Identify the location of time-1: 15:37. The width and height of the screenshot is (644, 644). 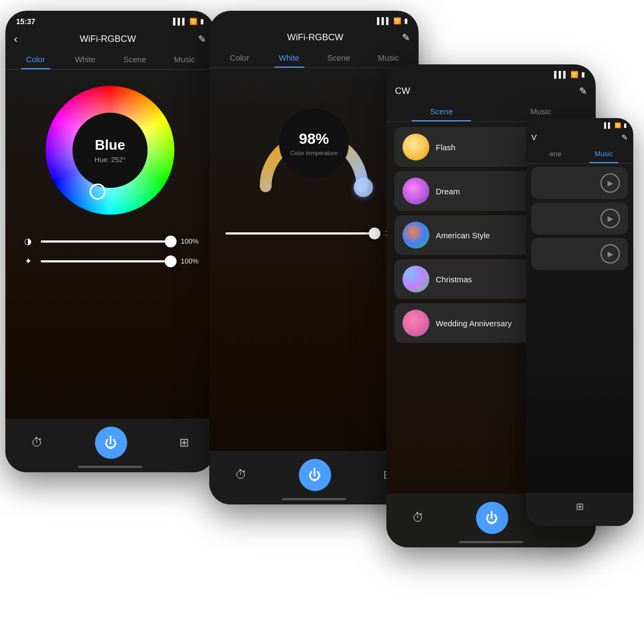
(26, 21).